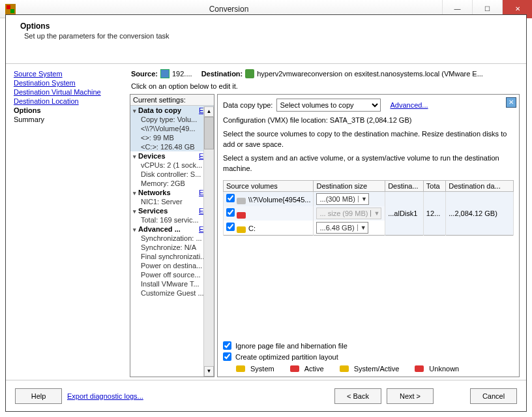 Image resolution: width=532 pixels, height=417 pixels. Describe the element at coordinates (409, 105) in the screenshot. I see `advanced-link: Advanced...` at that location.